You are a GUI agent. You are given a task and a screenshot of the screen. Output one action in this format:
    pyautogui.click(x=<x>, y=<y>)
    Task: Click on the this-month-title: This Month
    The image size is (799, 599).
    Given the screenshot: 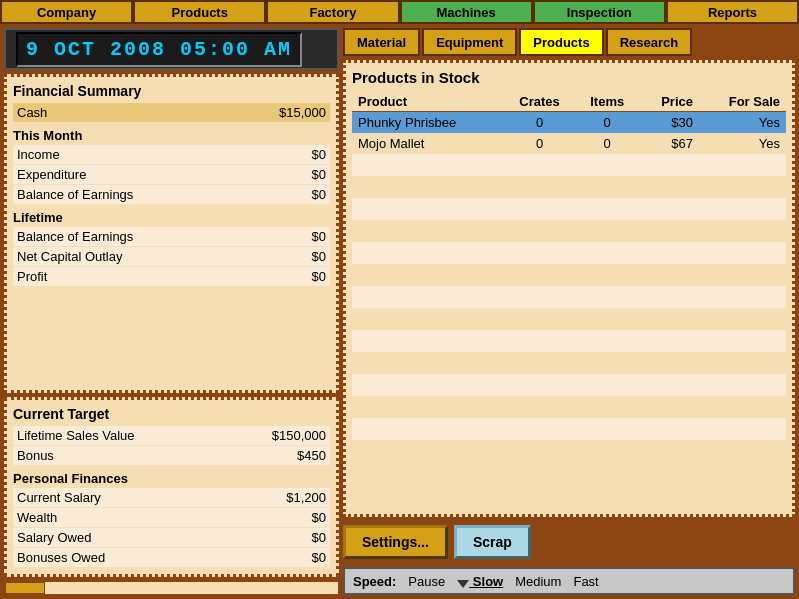 What is the action you would take?
    pyautogui.click(x=172, y=136)
    